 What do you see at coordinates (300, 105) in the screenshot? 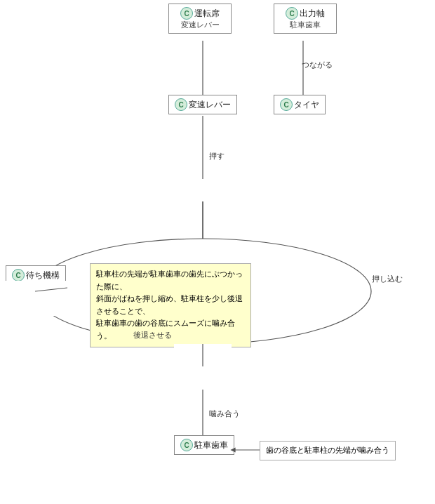
I see `node-tire: C タイヤ` at bounding box center [300, 105].